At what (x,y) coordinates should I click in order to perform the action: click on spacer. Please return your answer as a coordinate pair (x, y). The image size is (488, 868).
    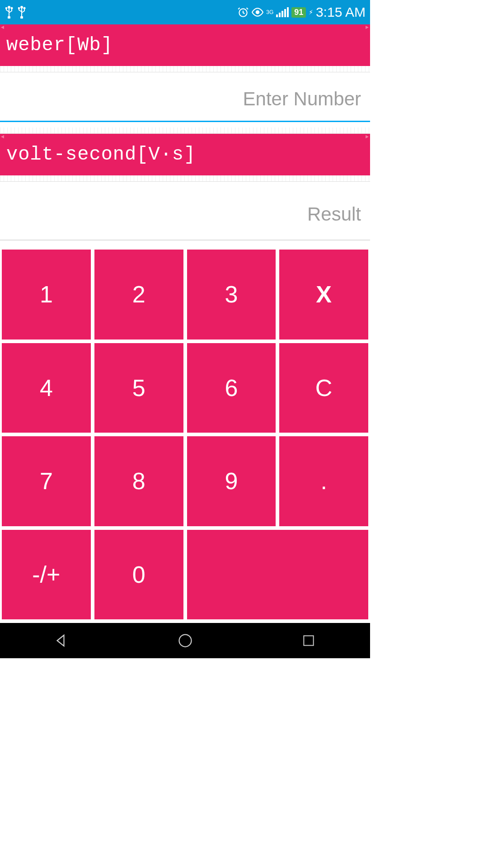
    Looking at the image, I should click on (185, 245).